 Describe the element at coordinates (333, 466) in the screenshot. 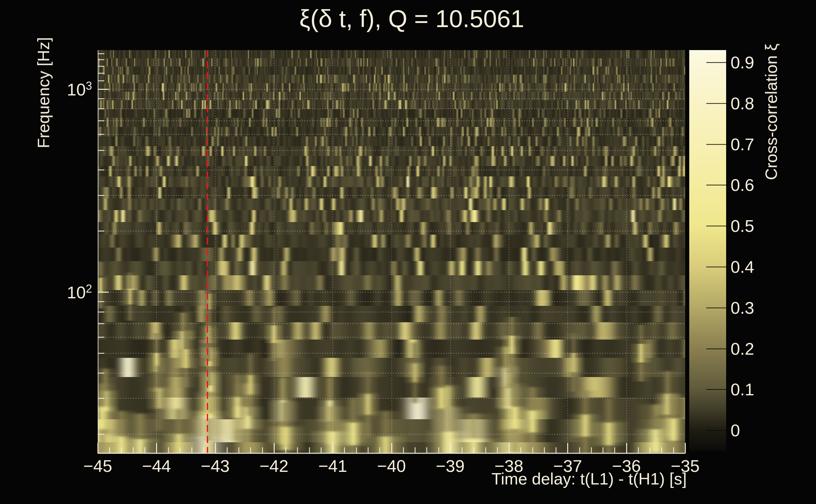

I see `x-tick-label: −41` at that location.